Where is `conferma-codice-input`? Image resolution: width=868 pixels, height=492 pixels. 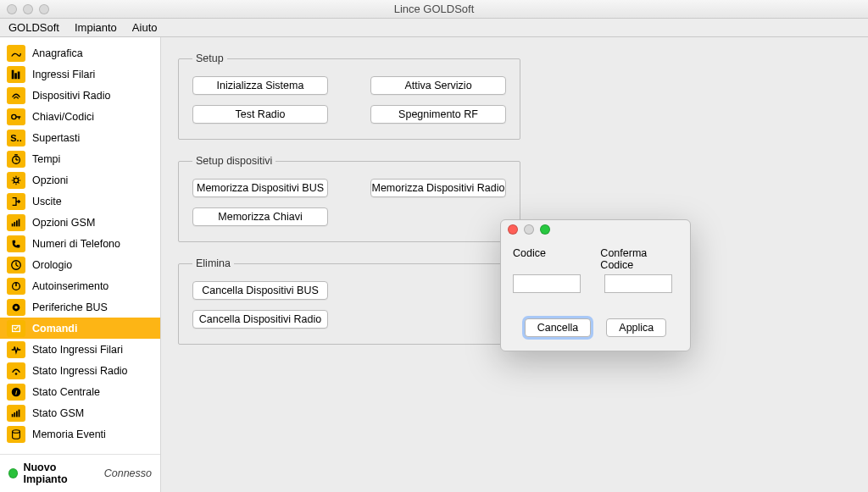
conferma-codice-input is located at coordinates (638, 284).